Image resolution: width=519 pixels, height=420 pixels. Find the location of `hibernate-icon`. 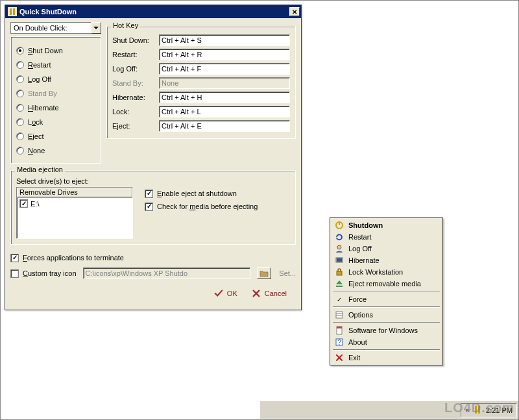

hibernate-icon is located at coordinates (339, 260).